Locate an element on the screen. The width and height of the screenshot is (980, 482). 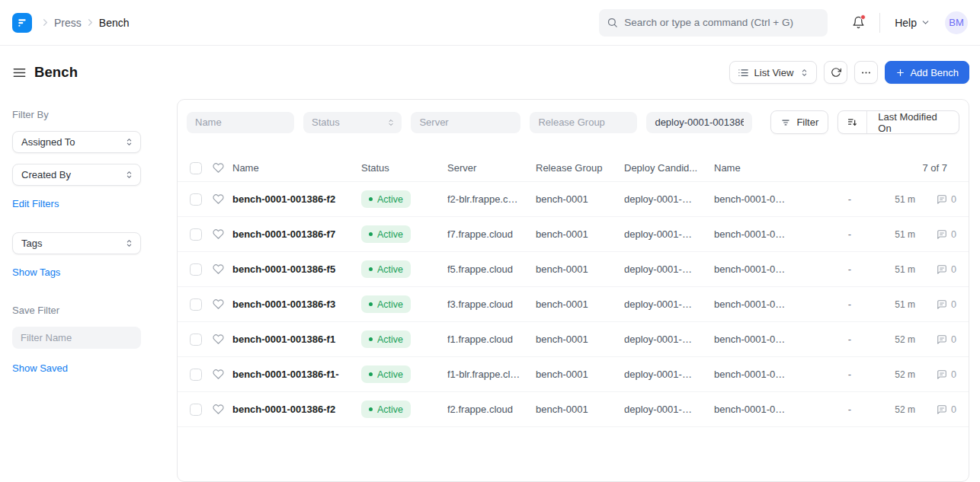
sort-direction-button is located at coordinates (852, 122).